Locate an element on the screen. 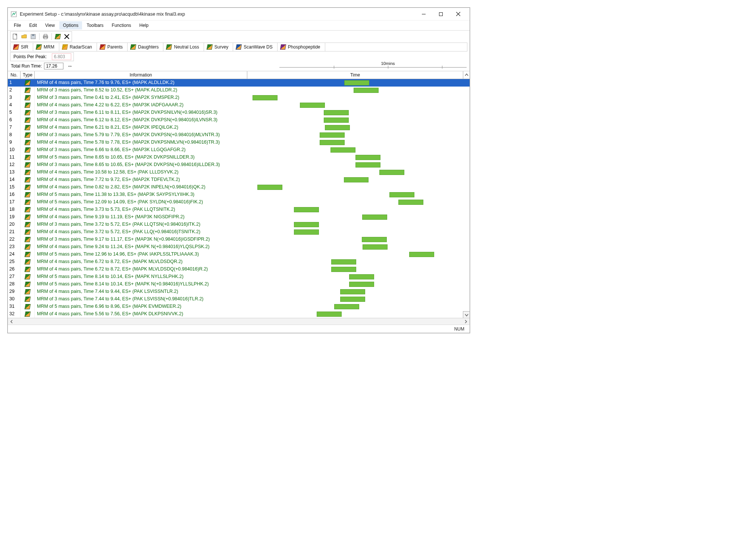  menu-view: View is located at coordinates (50, 25).